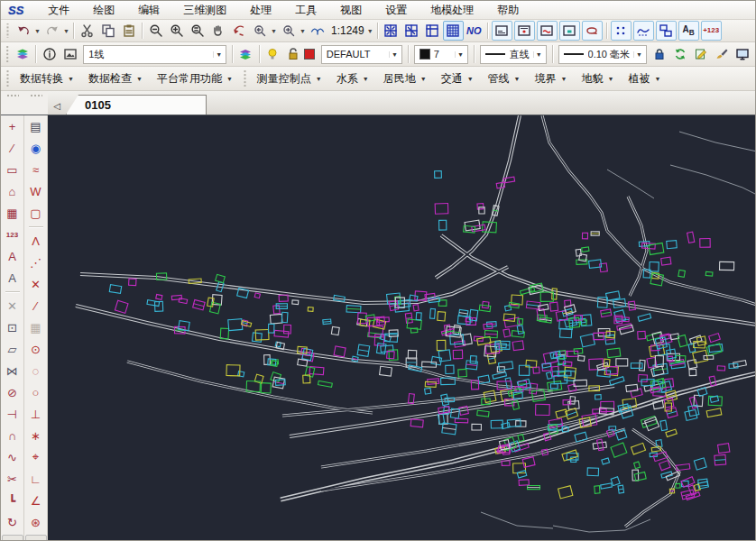  Describe the element at coordinates (36, 522) in the screenshot. I see `target-gear-icon: ⊛` at that location.